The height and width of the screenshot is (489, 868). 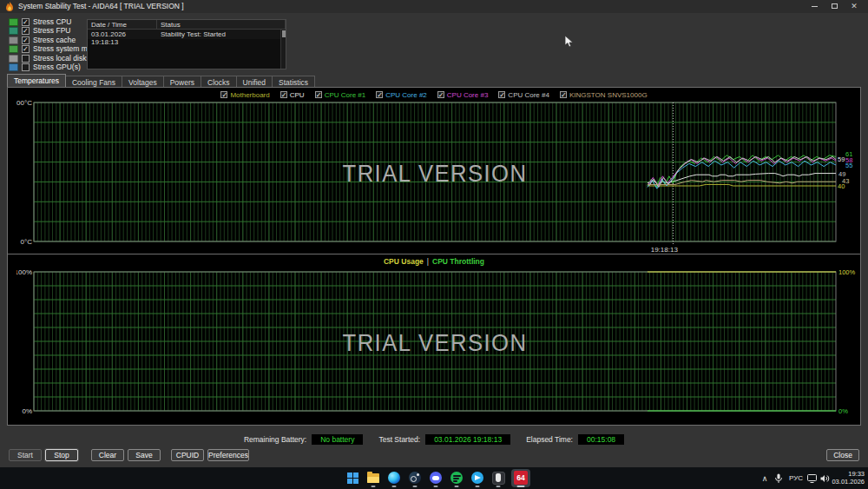 What do you see at coordinates (854, 7) in the screenshot?
I see `close-window-button: ✕` at bounding box center [854, 7].